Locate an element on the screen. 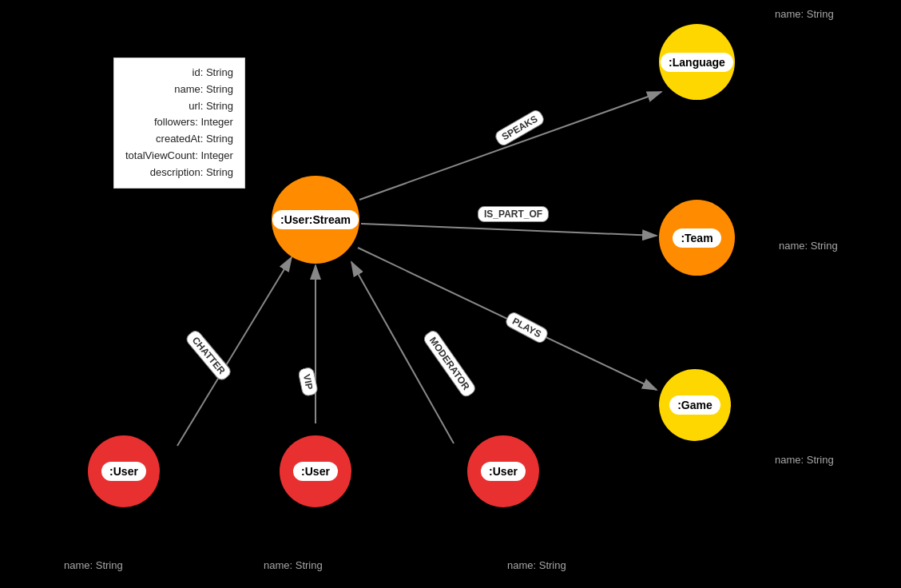 This screenshot has width=901, height=588. is-part-of-edge-label: IS_PART_OF is located at coordinates (513, 214).